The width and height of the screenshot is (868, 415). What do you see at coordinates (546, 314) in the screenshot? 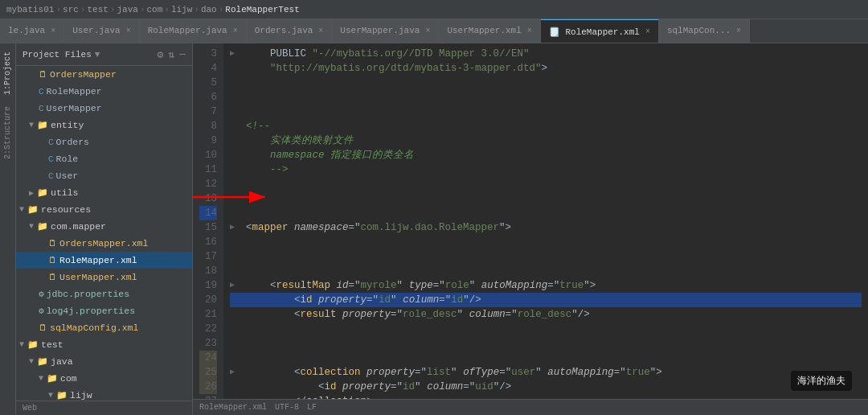
I see `code-line: <result property="role_desc" column="rol…` at bounding box center [546, 314].